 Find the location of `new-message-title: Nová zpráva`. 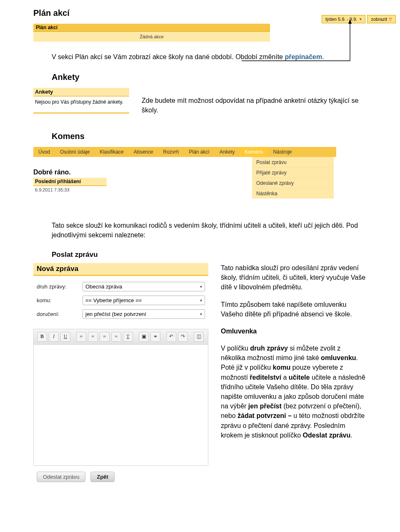

new-message-title: Nová zpráva is located at coordinates (121, 270).